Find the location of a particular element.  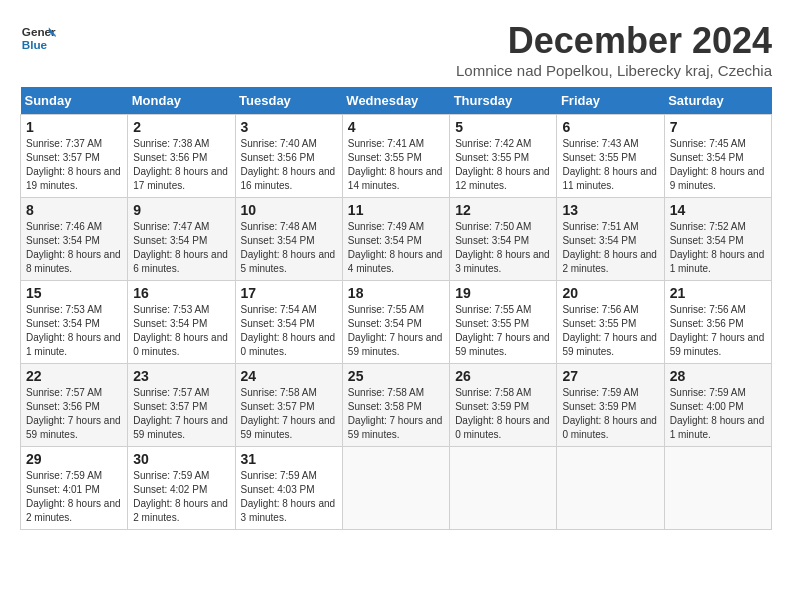

col-tuesday: Tuesday is located at coordinates (288, 101).